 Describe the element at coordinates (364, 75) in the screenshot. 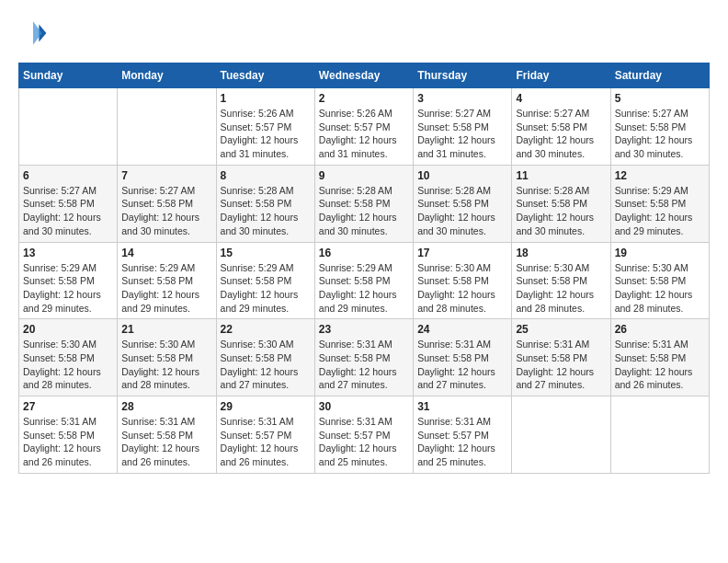

I see `weekday-header-row: SundayMondayTuesdayWednesdayThursdayFrid…` at that location.